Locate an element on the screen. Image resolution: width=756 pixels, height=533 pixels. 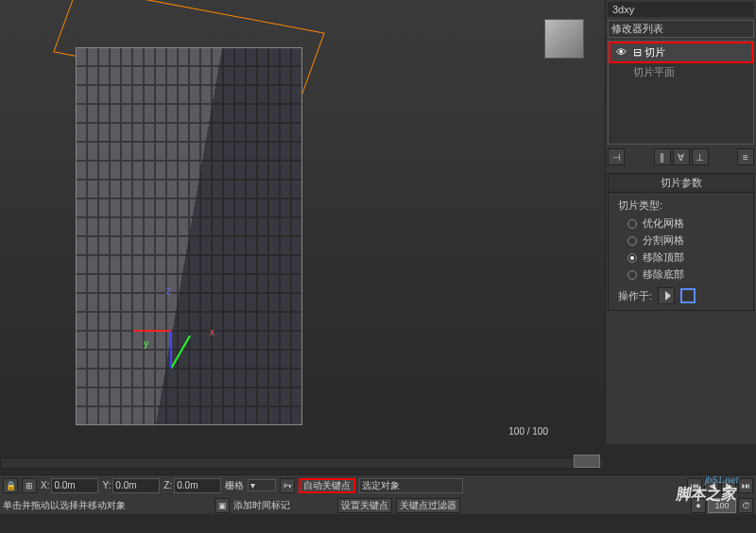
grid-dropdown: ▾ is located at coordinates (262, 486).